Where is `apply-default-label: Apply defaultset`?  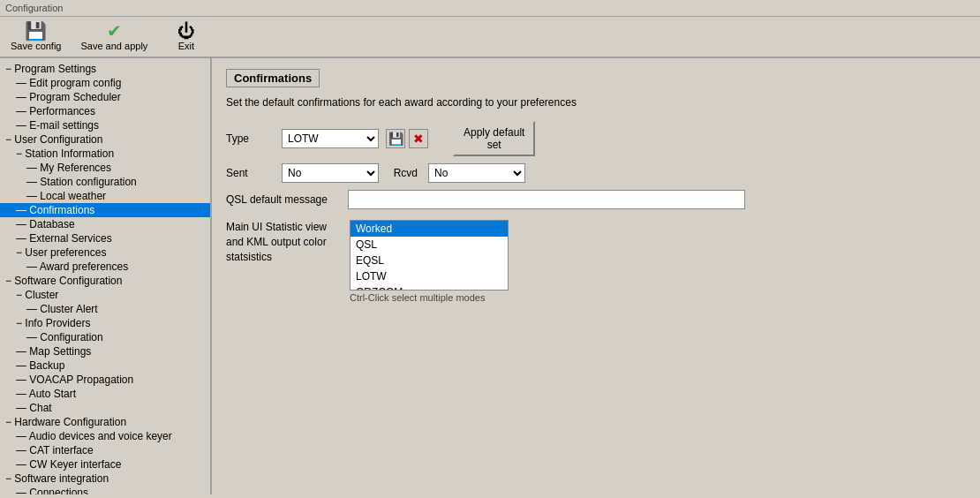 apply-default-label: Apply defaultset is located at coordinates (494, 139).